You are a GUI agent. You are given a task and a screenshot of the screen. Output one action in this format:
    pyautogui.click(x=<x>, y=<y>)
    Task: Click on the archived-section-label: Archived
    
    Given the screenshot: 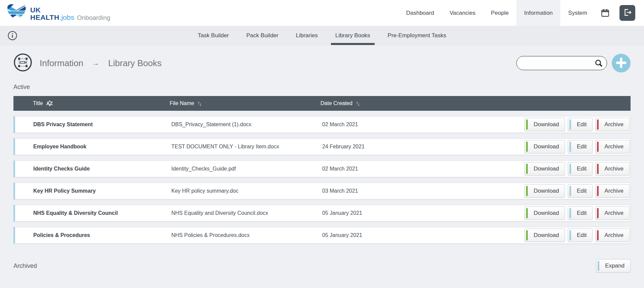 What is the action you would take?
    pyautogui.click(x=25, y=266)
    